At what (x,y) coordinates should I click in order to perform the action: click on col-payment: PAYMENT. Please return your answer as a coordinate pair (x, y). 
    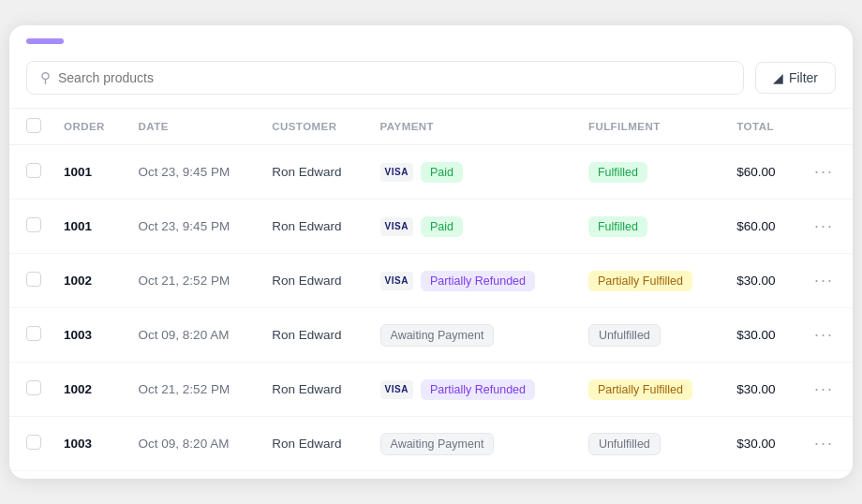
    Looking at the image, I should click on (473, 127).